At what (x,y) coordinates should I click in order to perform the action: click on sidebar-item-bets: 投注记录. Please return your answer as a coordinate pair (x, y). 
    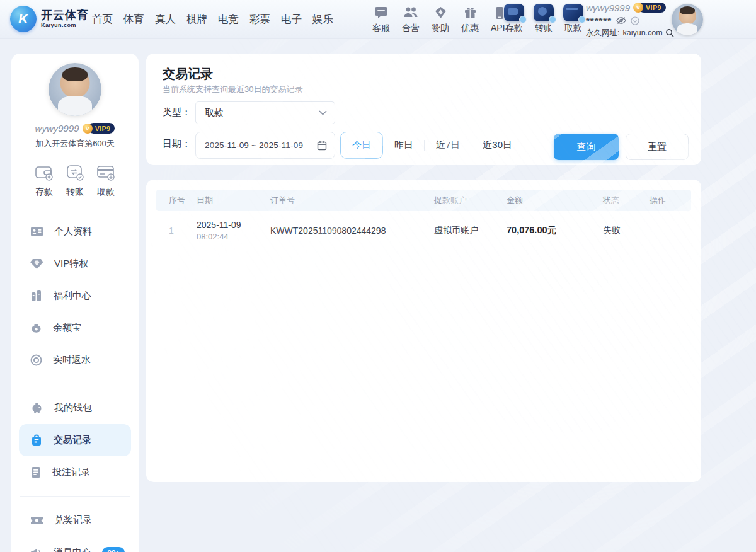
    Looking at the image, I should click on (75, 473).